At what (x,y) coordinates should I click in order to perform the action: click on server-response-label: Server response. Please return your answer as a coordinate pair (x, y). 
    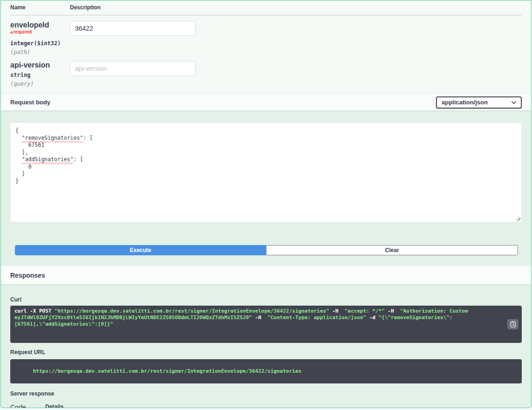
    Looking at the image, I should click on (266, 394).